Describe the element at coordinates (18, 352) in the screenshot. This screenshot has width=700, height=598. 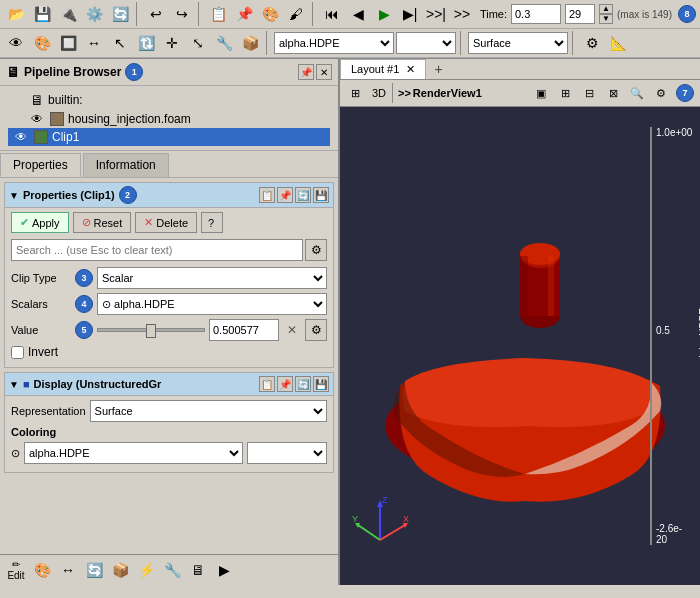
I see `invert-checkbox` at that location.